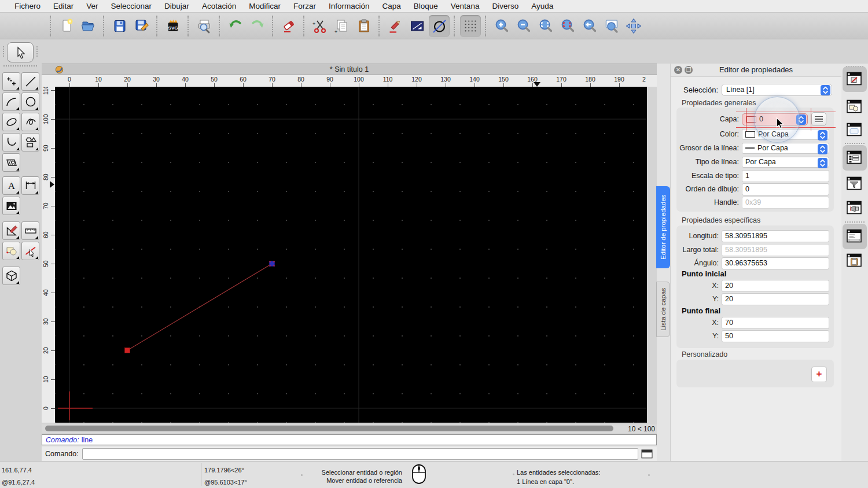 The height and width of the screenshot is (488, 868). What do you see at coordinates (38, 51) in the screenshot?
I see `selbtn-gripper-right` at bounding box center [38, 51].